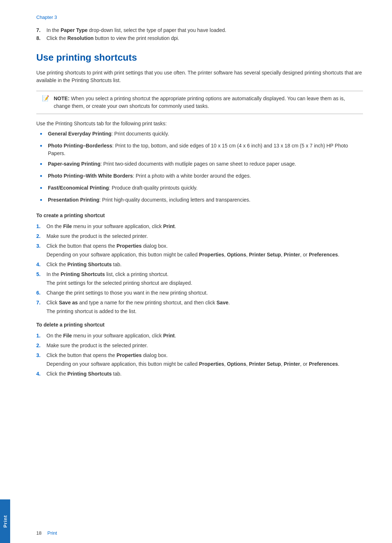 This screenshot has width=392, height=543. Describe the element at coordinates (205, 293) in the screenshot. I see `create-step-content-6: Change the print settings to those you w…` at that location.